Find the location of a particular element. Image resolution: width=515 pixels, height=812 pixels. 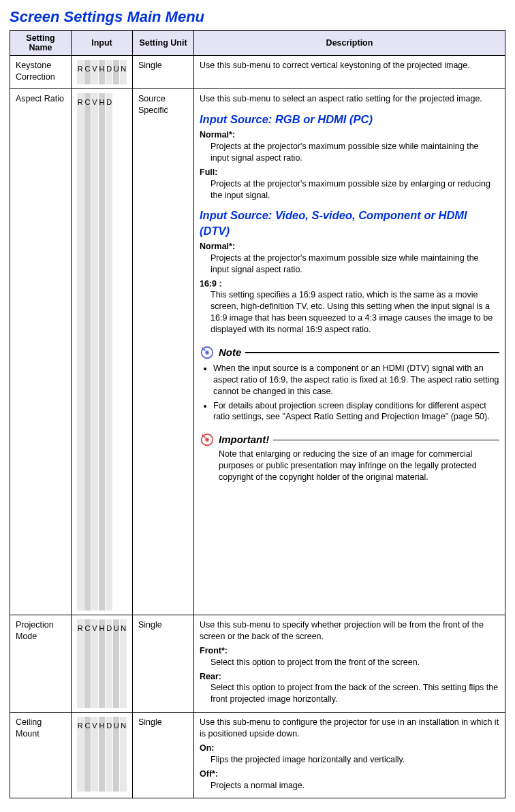

setting-name: Ceiling Mount is located at coordinates (41, 756).